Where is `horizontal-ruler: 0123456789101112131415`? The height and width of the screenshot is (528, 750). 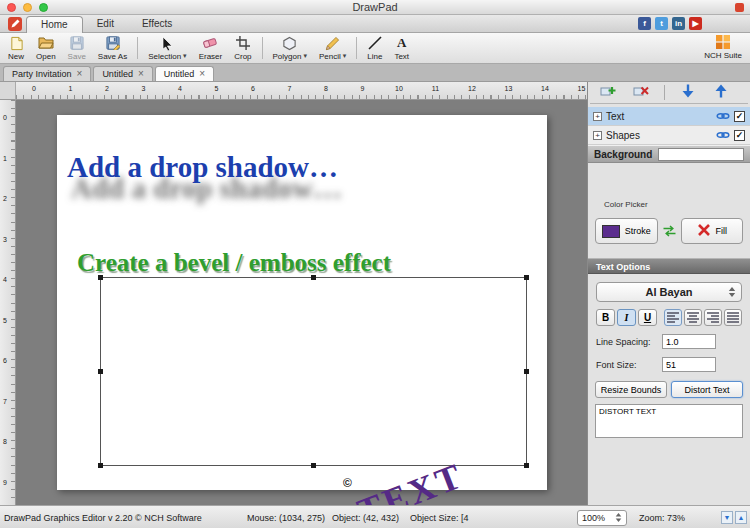 horizontal-ruler: 0123456789101112131415 is located at coordinates (302, 91).